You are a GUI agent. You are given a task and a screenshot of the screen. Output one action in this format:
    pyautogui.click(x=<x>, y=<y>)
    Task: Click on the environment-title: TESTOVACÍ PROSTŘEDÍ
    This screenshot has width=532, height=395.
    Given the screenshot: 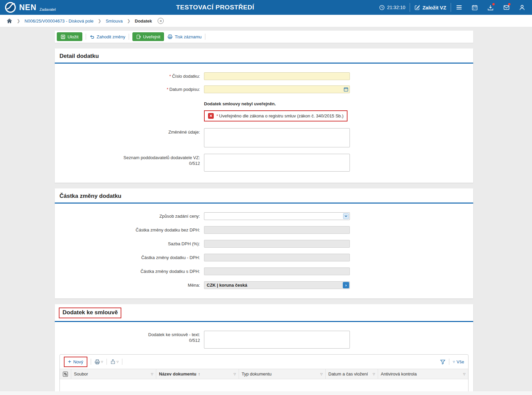 What is the action you would take?
    pyautogui.click(x=215, y=7)
    